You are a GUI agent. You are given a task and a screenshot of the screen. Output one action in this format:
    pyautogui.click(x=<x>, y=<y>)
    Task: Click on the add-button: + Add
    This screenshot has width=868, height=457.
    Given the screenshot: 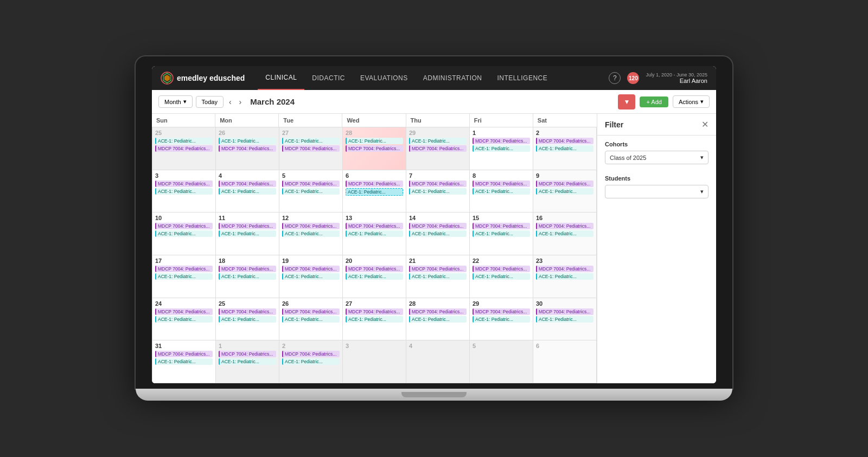 What is the action you would take?
    pyautogui.click(x=654, y=102)
    